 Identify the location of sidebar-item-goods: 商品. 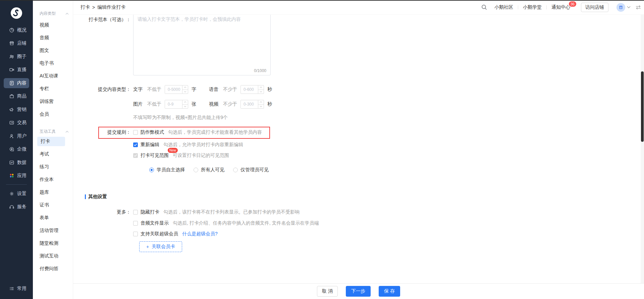
(16, 97).